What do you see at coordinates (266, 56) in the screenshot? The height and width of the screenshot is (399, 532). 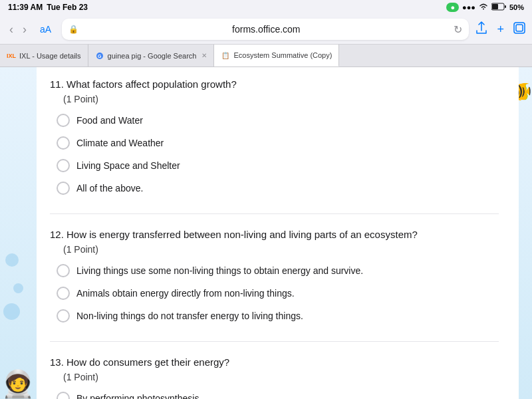 I see `tabs-bar: IXL IXL - Usage details G guinea pig - G…` at bounding box center [266, 56].